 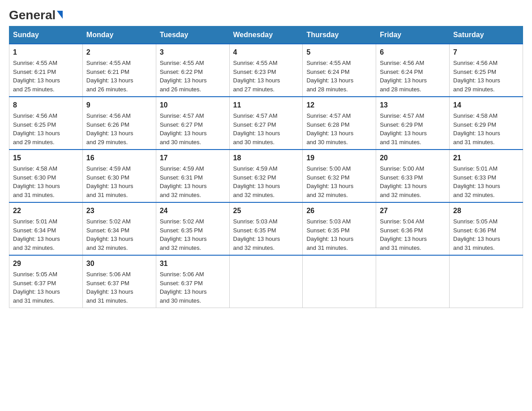 I want to click on calendar-cell: 24Sunrise: 5:02 AMSunset: 6:35 PMDayligh…, so click(x=193, y=229).